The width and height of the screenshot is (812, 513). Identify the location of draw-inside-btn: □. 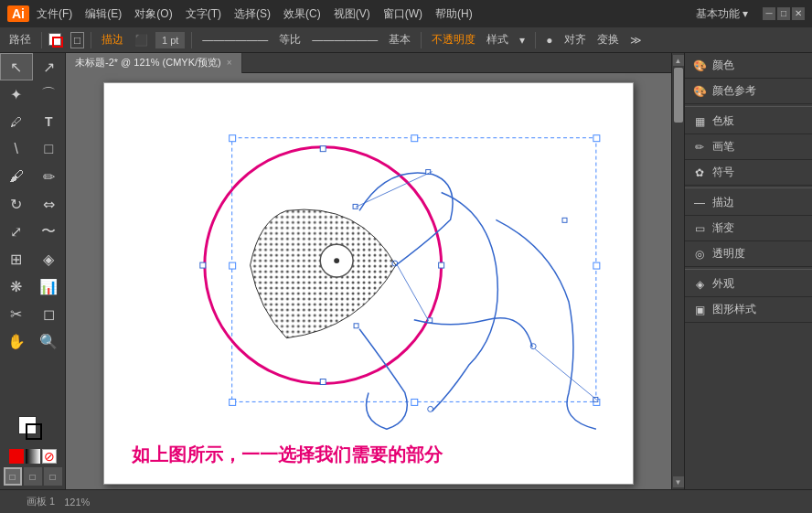
(53, 476).